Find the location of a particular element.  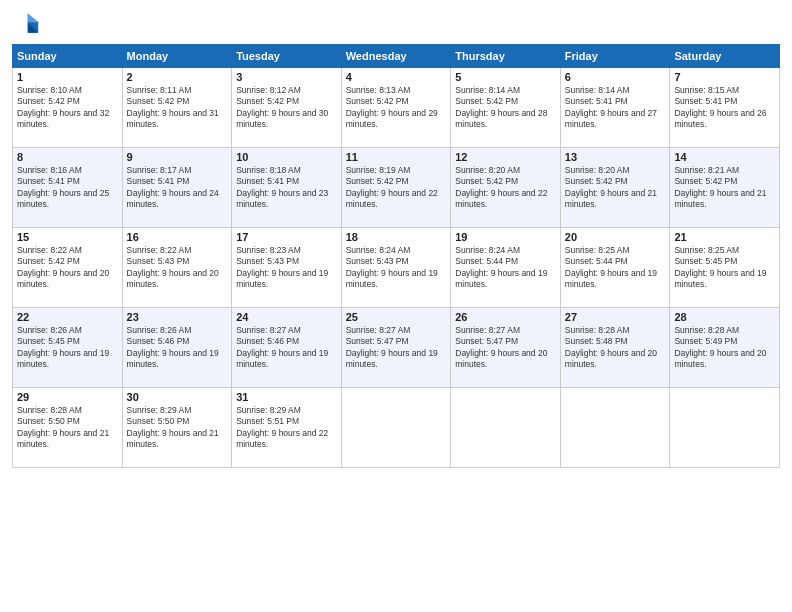

day-cell: 20 Sunrise: 8:25 AM Sunset: 5:44 PM Dayl… is located at coordinates (615, 268).